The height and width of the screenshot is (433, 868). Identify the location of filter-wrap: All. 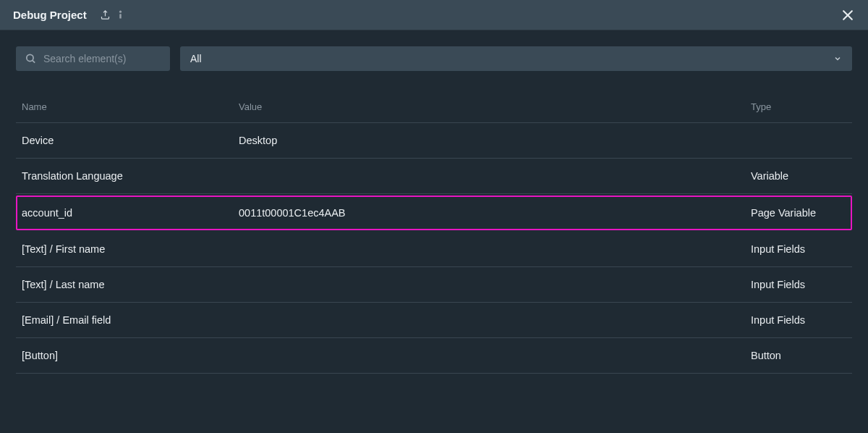
(516, 59).